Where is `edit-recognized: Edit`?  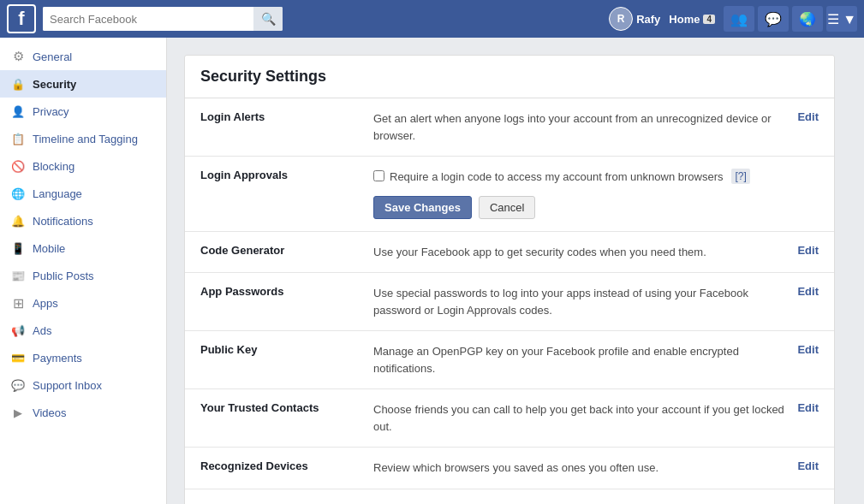
edit-recognized: Edit is located at coordinates (808, 465).